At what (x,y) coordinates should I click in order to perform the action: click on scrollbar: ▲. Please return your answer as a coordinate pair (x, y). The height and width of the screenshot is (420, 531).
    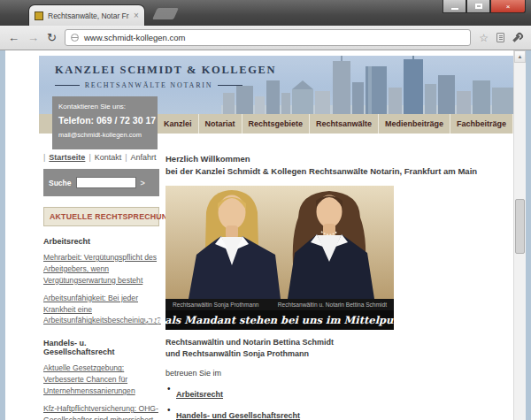
    Looking at the image, I should click on (519, 235).